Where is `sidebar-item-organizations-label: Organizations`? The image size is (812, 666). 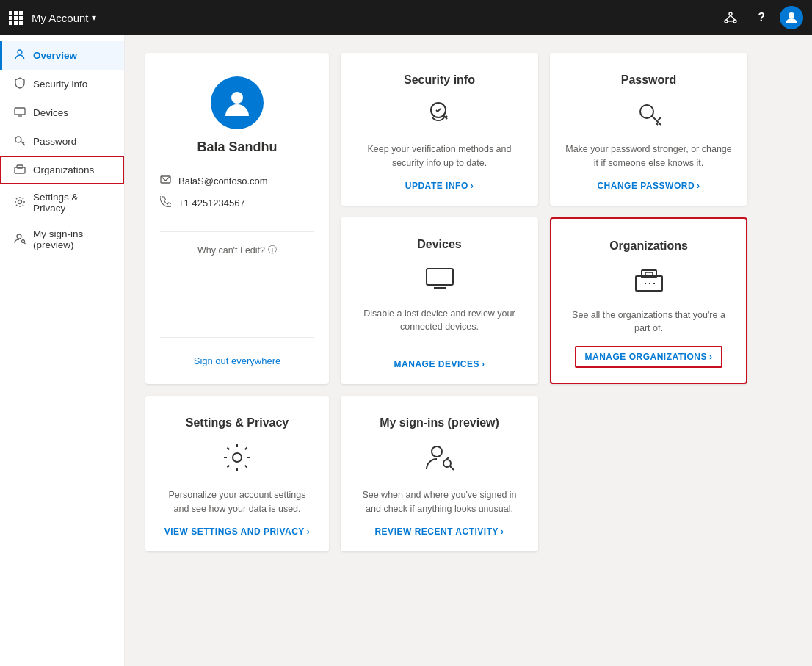
sidebar-item-organizations-label: Organizations is located at coordinates (63, 170).